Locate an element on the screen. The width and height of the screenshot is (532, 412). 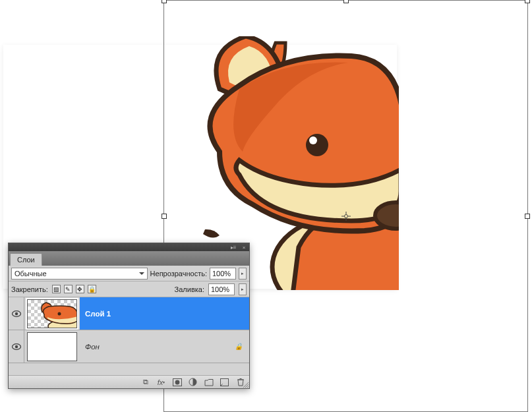
opacity-value: 100% is located at coordinates (222, 274).